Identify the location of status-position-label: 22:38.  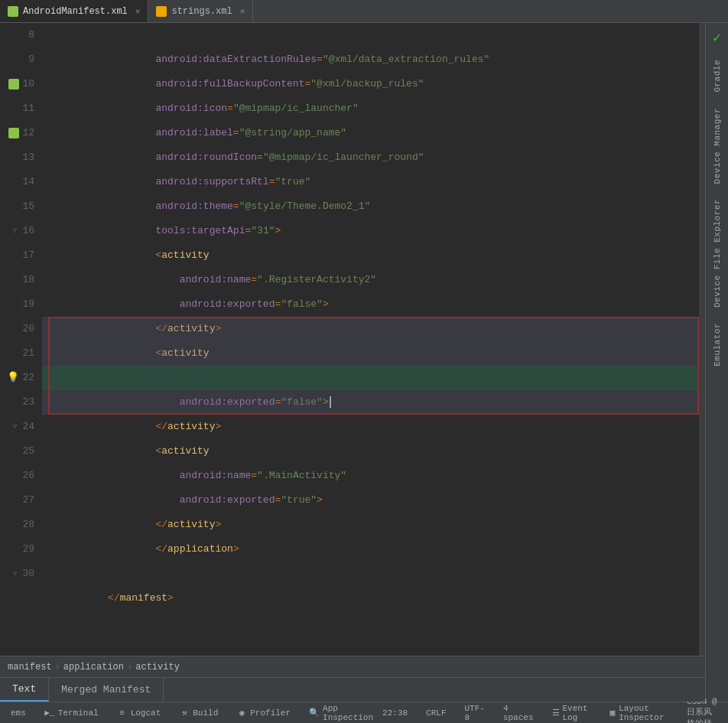
(395, 713).